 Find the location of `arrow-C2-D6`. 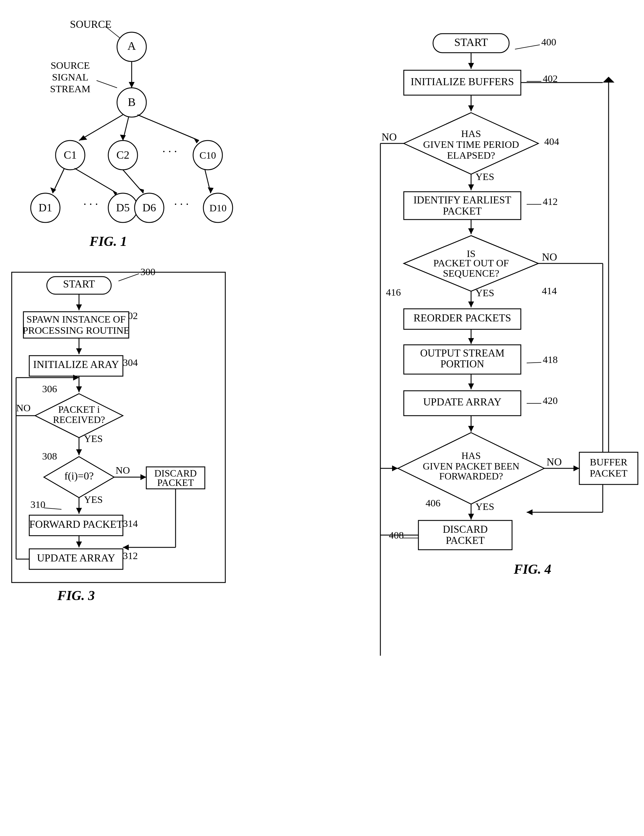

arrow-C2-D6 is located at coordinates (142, 191).